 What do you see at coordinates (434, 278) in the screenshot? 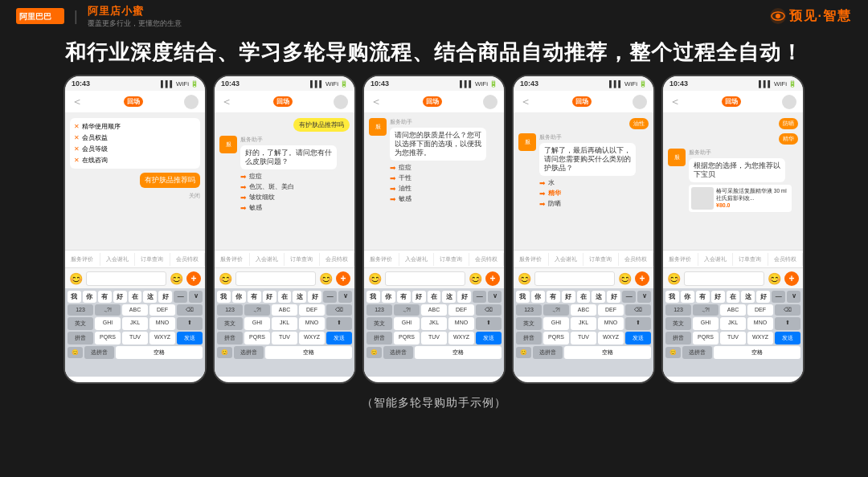
I see `input-row-3: 😊 😊 +` at bounding box center [434, 278].